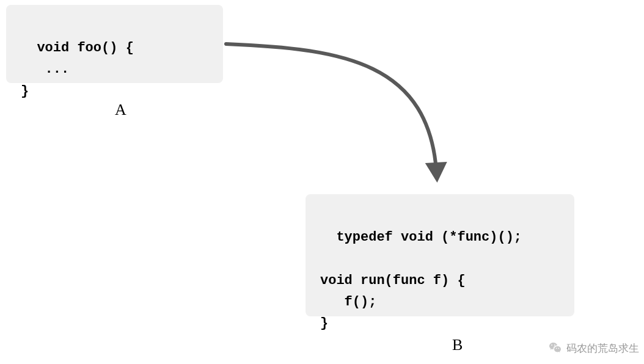  What do you see at coordinates (121, 110) in the screenshot?
I see `label-a: A` at bounding box center [121, 110].